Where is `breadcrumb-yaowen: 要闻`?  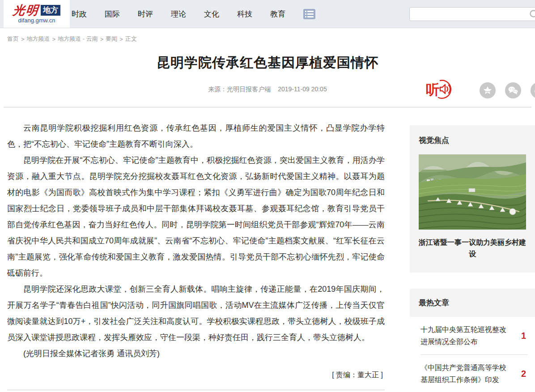 breadcrumb-yaowen: 要闻 is located at coordinates (111, 39).